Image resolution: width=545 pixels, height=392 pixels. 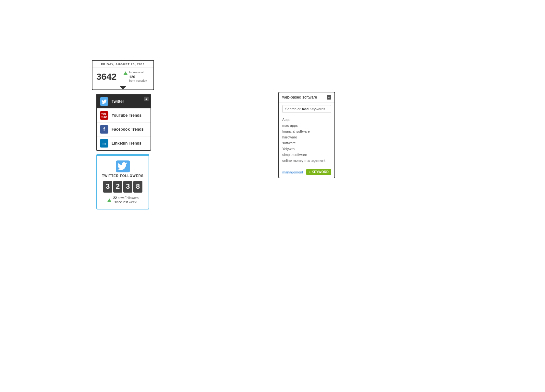 What do you see at coordinates (126, 200) in the screenshot?
I see `followers-increase-text: 22 new Followers since last week!` at bounding box center [126, 200].